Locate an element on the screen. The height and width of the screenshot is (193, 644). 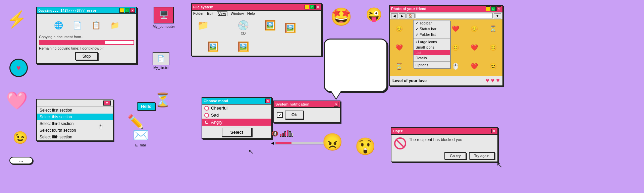
sysnotif-content: ✓ Ok is located at coordinates (307, 115).